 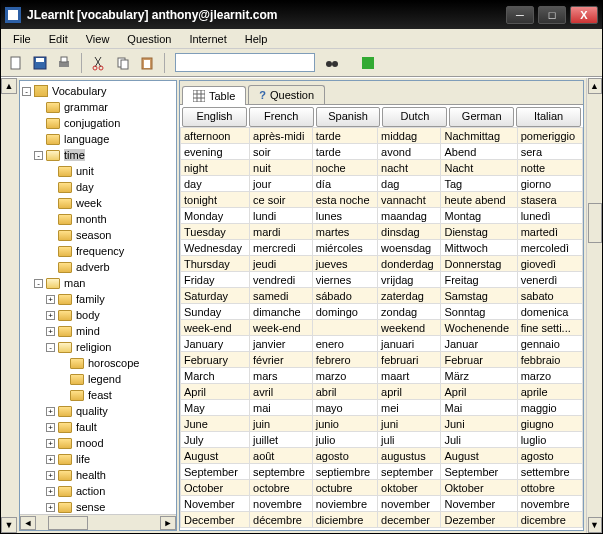 I want to click on table-row: FebruaryfévrierfebrerofebruariFebruarfeb…, so click(x=382, y=360).